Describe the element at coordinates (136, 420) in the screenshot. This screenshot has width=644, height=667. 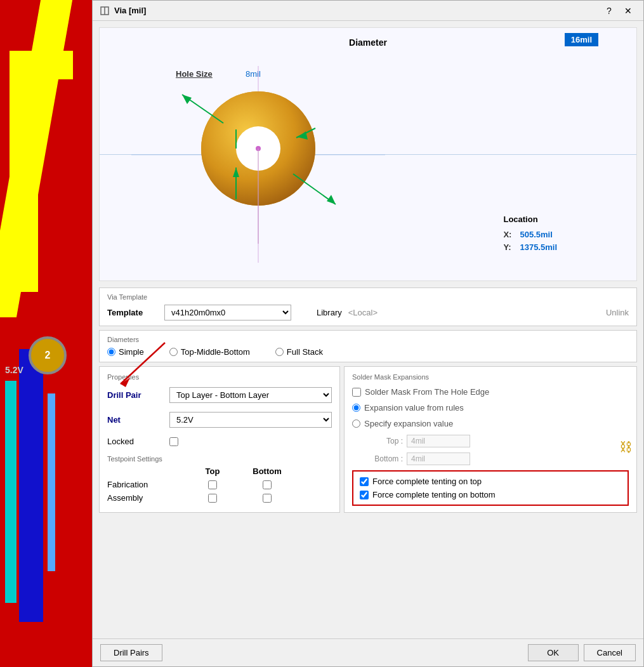
I see `net-label: Net` at that location.